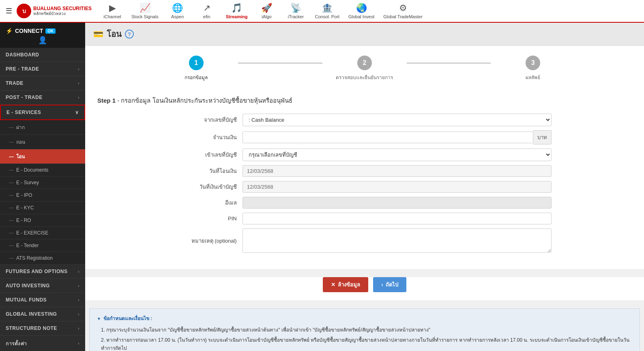  I want to click on ero-label: E - RO, so click(24, 220).